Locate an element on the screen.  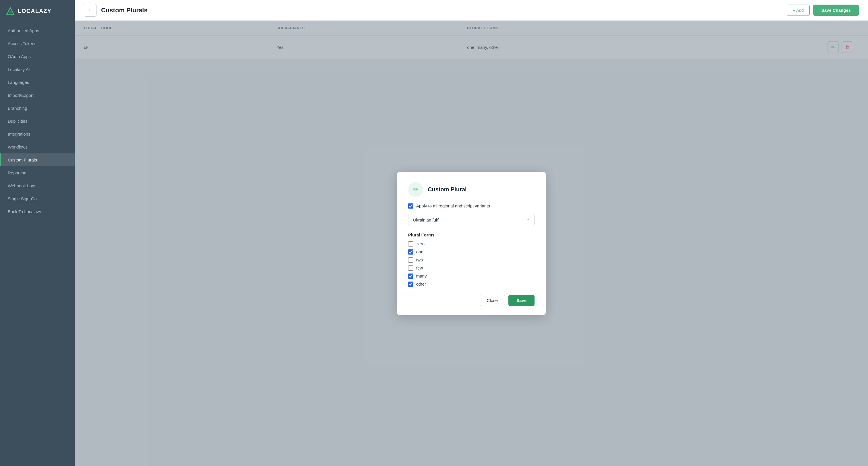
checkbox-many is located at coordinates (411, 276).